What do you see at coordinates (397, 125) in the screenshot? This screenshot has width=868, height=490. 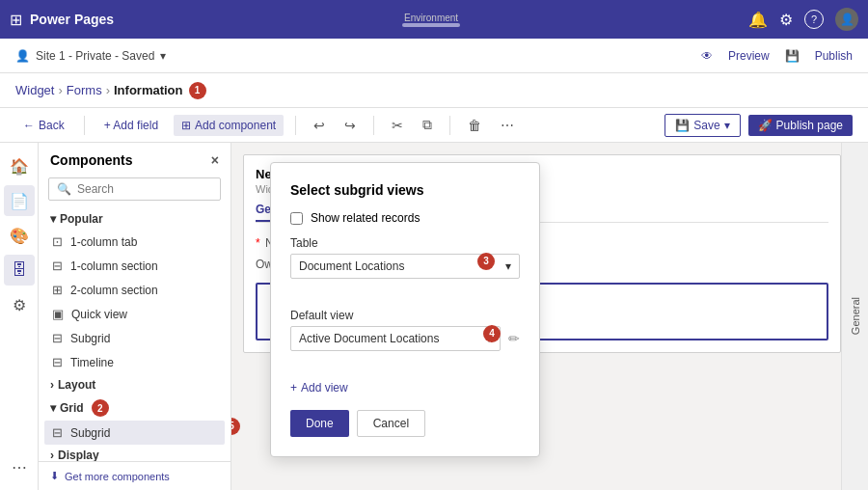 I see `cut-button: ✂` at bounding box center [397, 125].